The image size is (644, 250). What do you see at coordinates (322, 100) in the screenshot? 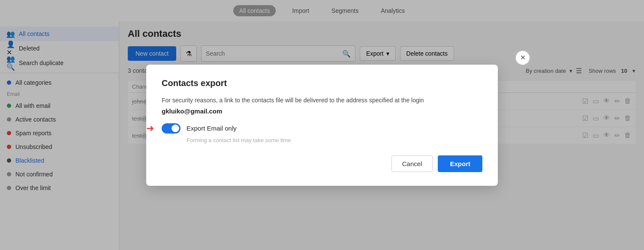
I see `modal-description: For security reasons, a link to the cont…` at bounding box center [322, 100].